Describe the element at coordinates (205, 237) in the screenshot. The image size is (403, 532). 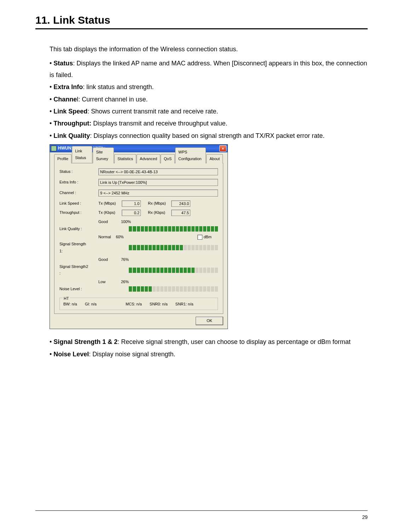
I see `dbm-checkbox: dBm` at that location.